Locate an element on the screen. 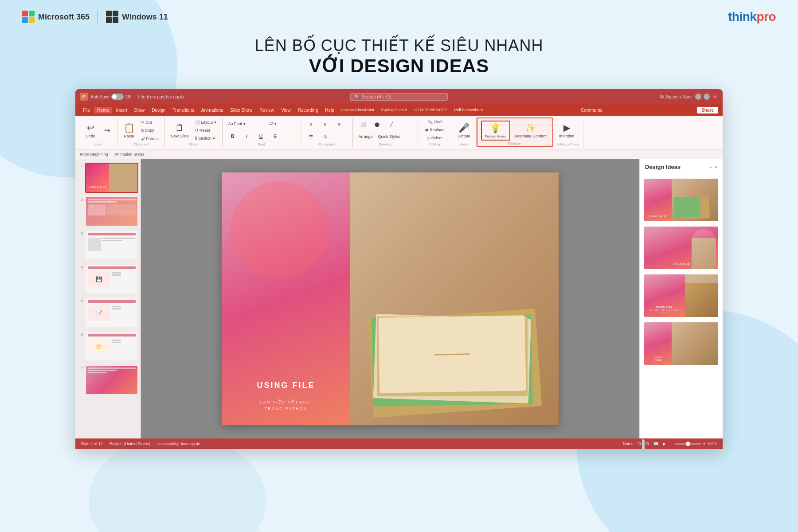 The image size is (798, 532). section-button: § Section ▾ is located at coordinates (206, 138).